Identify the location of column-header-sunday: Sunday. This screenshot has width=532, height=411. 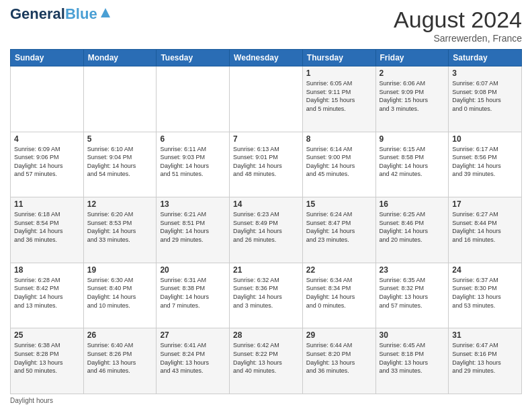
(47, 58).